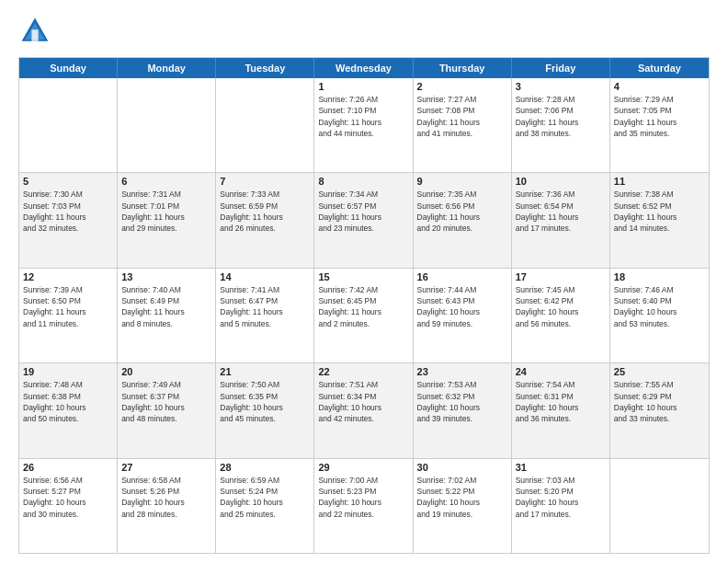  What do you see at coordinates (363, 324) in the screenshot?
I see `cell-info-line: and 2 minutes.` at bounding box center [363, 324].